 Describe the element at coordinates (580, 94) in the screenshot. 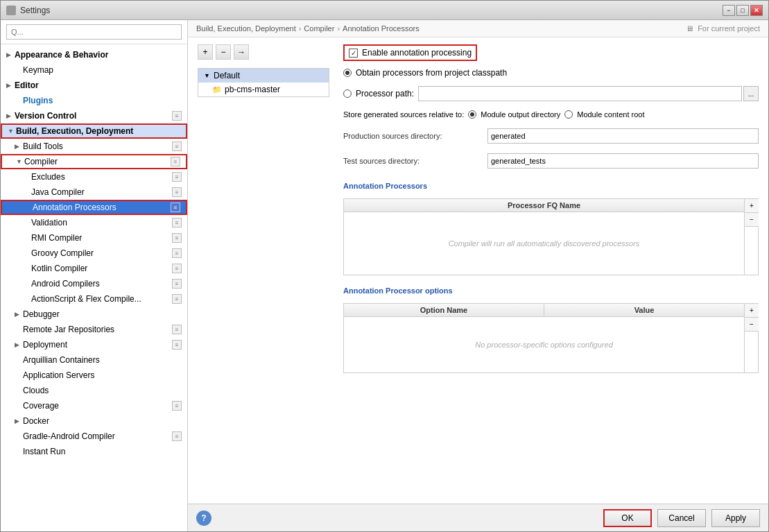

I see `processor-path-input` at that location.